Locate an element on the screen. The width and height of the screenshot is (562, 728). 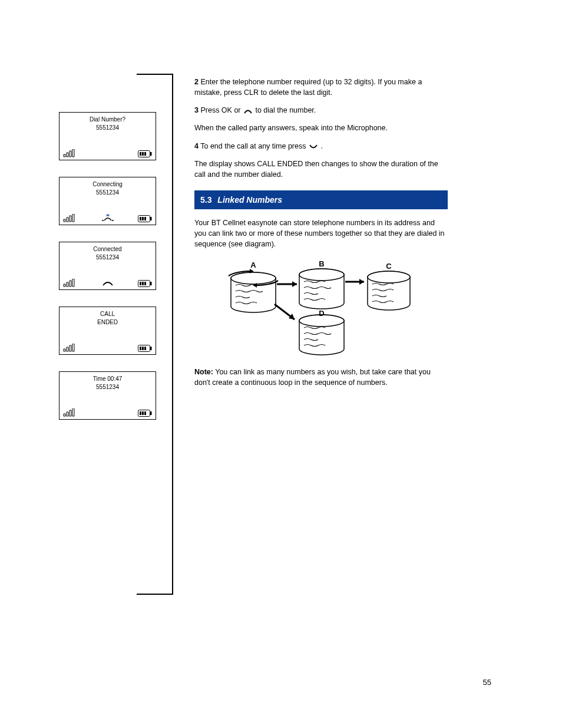
step-4-body: The display shows CALL ENDED then change… is located at coordinates (321, 169).